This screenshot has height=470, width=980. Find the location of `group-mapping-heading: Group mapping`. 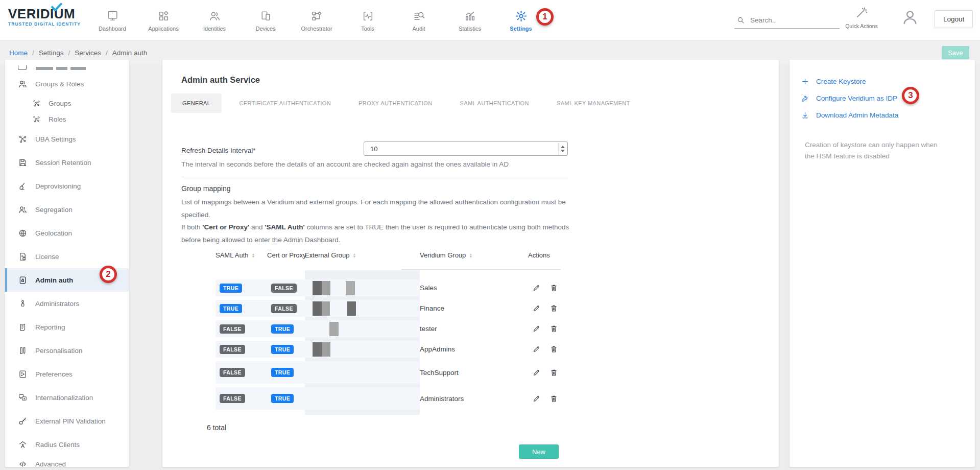

group-mapping-heading: Group mapping is located at coordinates (206, 189).